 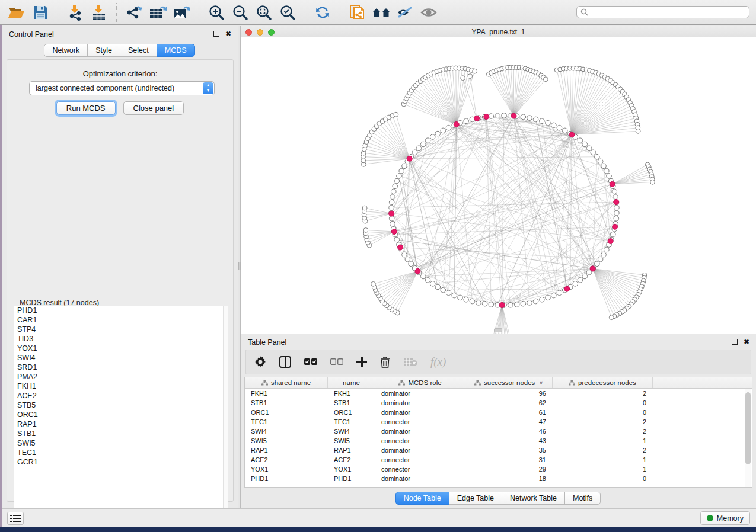 I want to click on apply-function-button: f(x), so click(x=438, y=362).